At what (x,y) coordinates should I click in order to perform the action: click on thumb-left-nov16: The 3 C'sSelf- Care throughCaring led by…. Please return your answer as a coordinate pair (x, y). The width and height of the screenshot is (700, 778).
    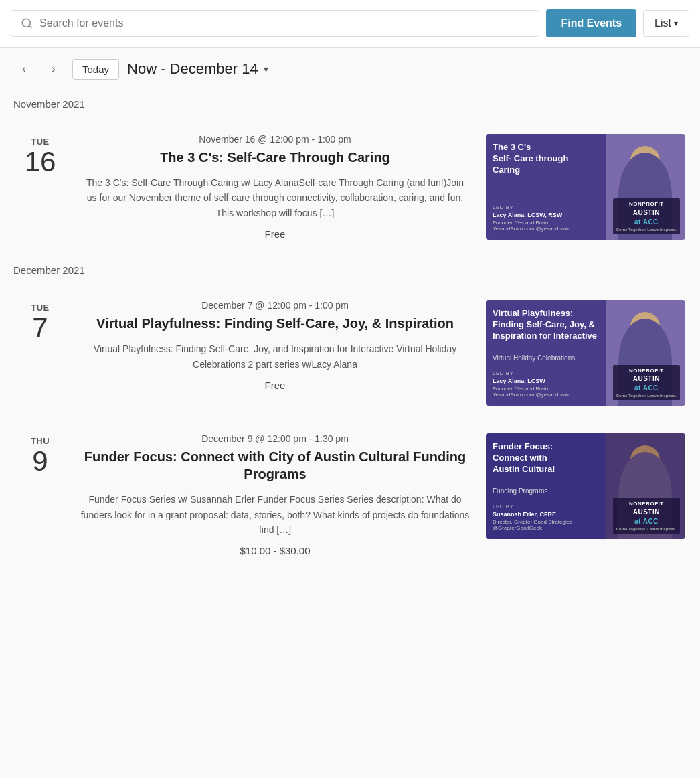
    Looking at the image, I should click on (546, 187).